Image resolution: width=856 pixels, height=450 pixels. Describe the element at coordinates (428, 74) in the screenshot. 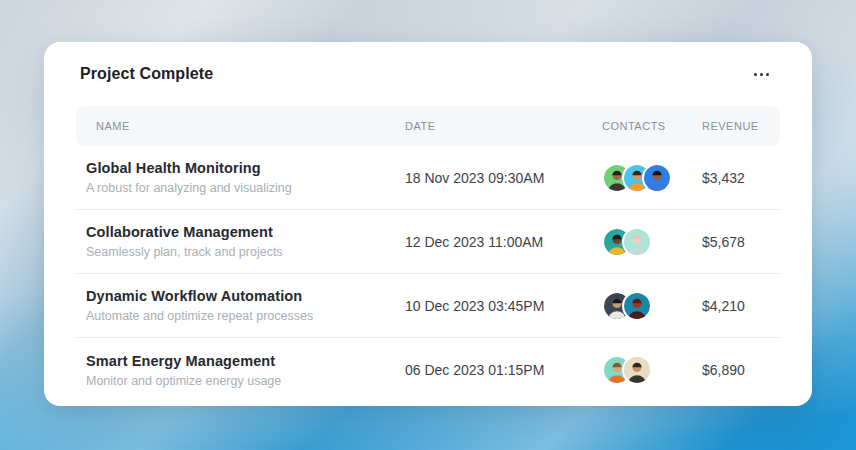

I see `card-header: Project Complete` at that location.